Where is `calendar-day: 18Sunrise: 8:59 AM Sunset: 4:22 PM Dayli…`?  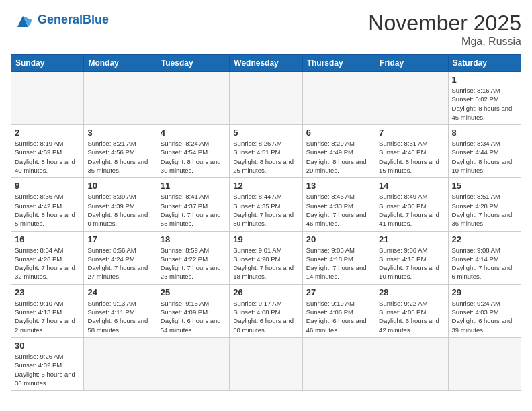 calendar-day: 18Sunrise: 8:59 AM Sunset: 4:22 PM Dayli… is located at coordinates (193, 258).